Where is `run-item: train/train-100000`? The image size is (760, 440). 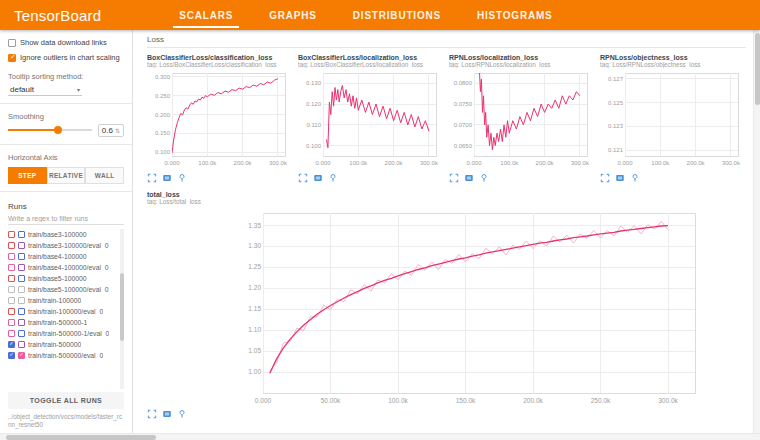 run-item: train/train-100000 is located at coordinates (62, 300).